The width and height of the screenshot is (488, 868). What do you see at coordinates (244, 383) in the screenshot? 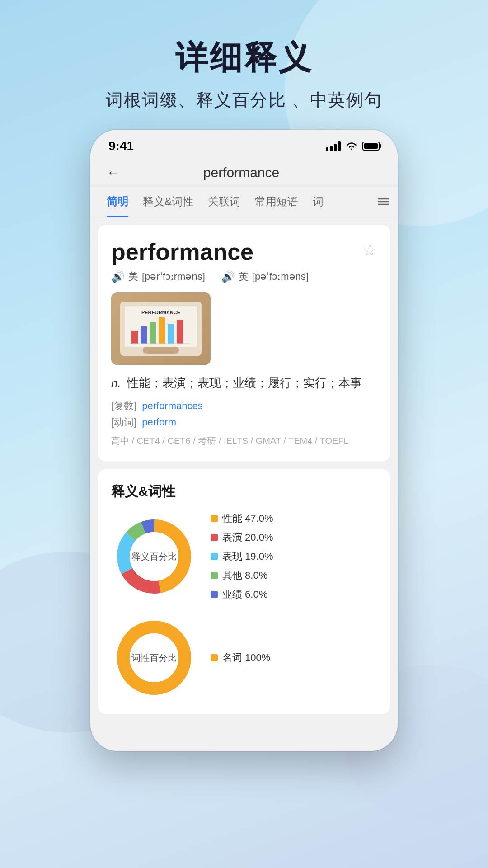
I see `definition-text: 性能；表演；表现；业绩；履行；实行；本事` at bounding box center [244, 383].